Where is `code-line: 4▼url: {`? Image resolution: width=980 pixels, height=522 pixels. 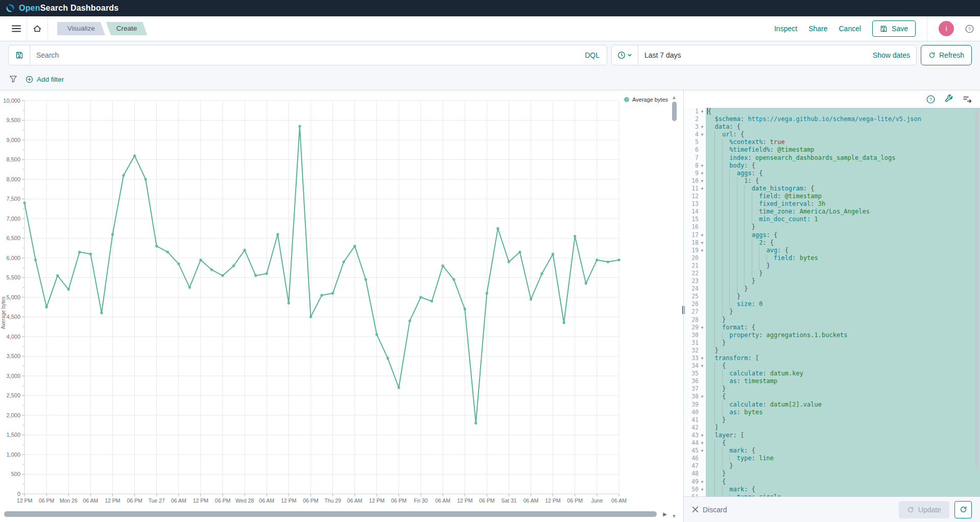
code-line: 4▼url: { is located at coordinates (832, 135).